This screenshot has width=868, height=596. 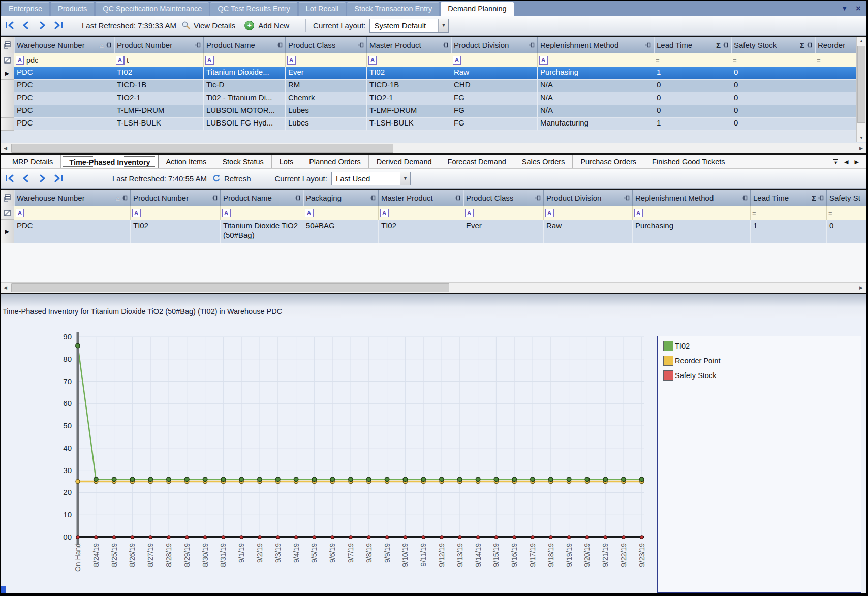 What do you see at coordinates (5, 288) in the screenshot?
I see `scroll-left-button: ◀` at bounding box center [5, 288].